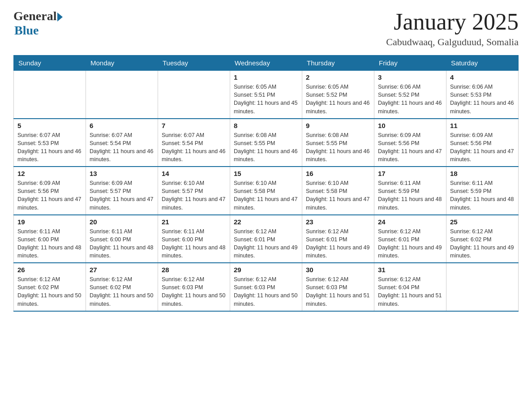 Image resolution: width=532 pixels, height=411 pixels. What do you see at coordinates (60, 17) in the screenshot?
I see `logo-arrow-icon` at bounding box center [60, 17].